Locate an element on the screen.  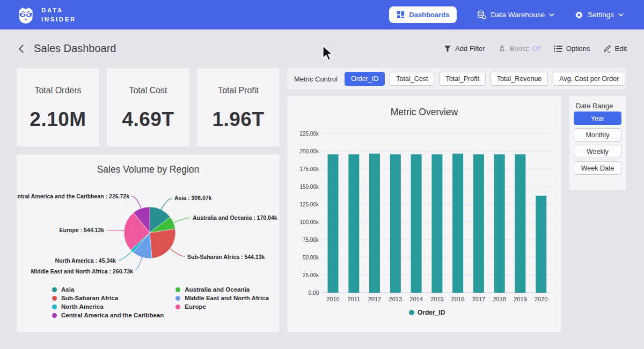
list-options-icon is located at coordinates (558, 49).